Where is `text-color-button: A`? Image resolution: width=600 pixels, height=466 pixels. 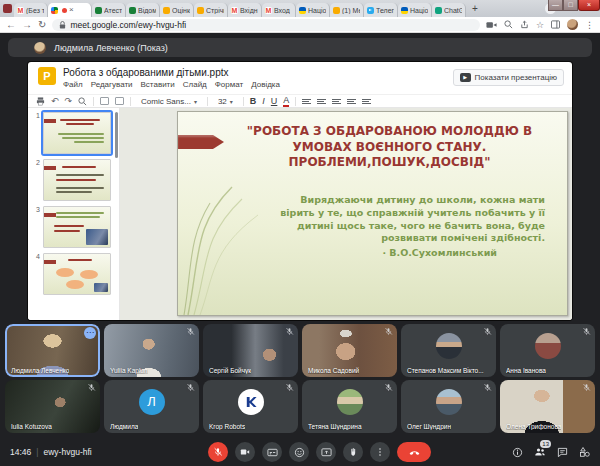 text-color-button: A is located at coordinates (286, 102).